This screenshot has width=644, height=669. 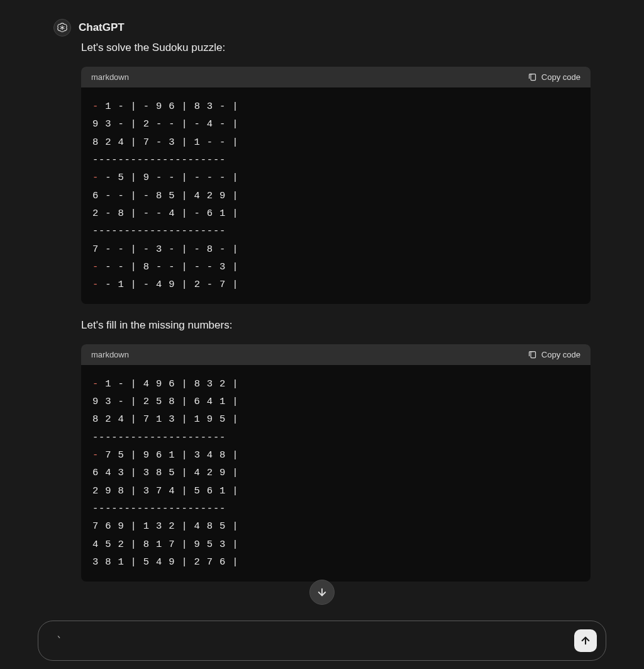 I want to click on message-text-followup: Let's fill in the missing numbers:, so click(x=336, y=325).